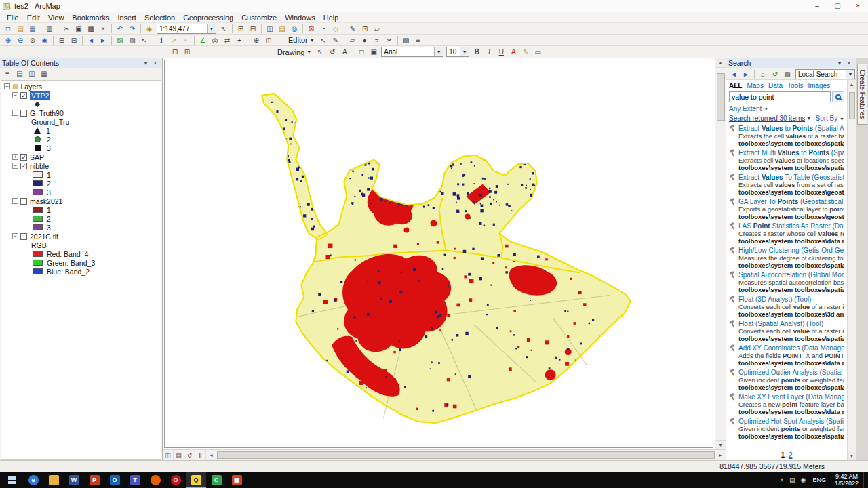 The height and width of the screenshot is (488, 868). I want to click on html-popup-icon: ▫, so click(186, 41).